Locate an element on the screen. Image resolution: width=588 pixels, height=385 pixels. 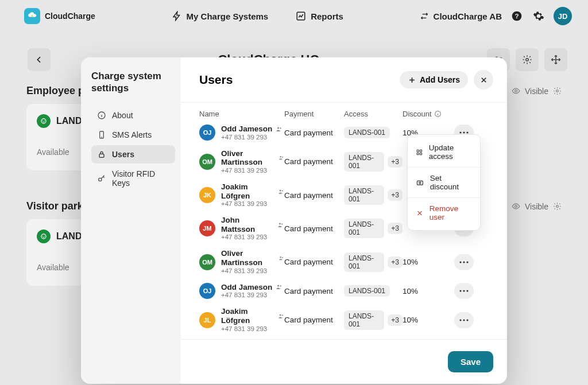
gear-icon is located at coordinates (527, 60).